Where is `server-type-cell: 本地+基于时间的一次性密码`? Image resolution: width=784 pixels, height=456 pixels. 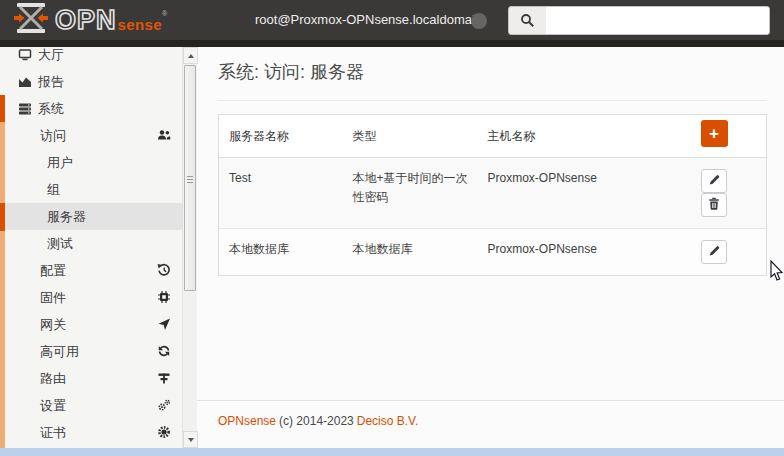
server-type-cell: 本地+基于时间的一次性密码 is located at coordinates (410, 194).